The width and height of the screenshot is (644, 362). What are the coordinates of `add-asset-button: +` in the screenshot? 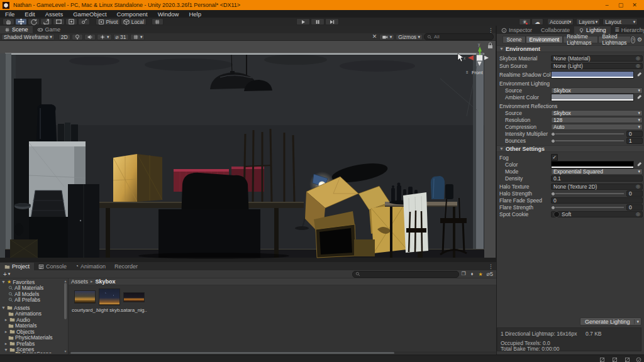 It's located at (4, 274).